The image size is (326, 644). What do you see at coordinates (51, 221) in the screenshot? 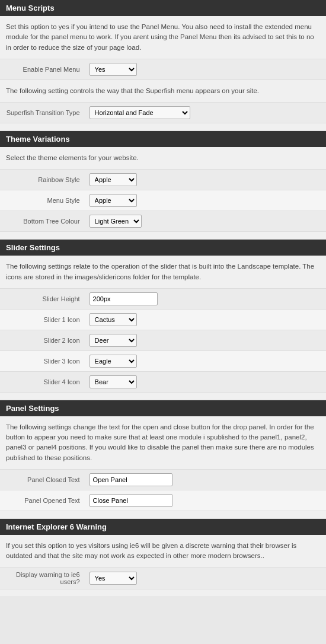
I see `bottom-tree-colour-label: Bottom Tree Colour` at bounding box center [51, 221].